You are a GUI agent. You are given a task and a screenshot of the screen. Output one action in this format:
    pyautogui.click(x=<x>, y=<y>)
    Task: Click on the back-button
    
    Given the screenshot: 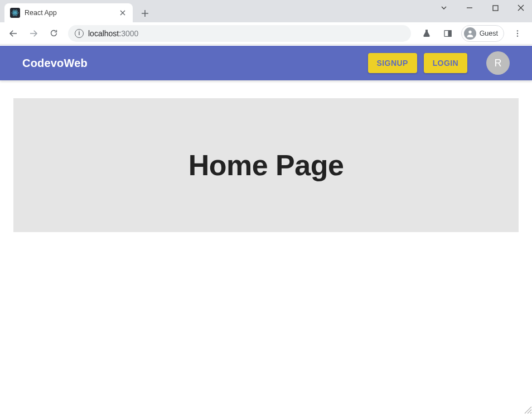 What is the action you would take?
    pyautogui.click(x=13, y=33)
    